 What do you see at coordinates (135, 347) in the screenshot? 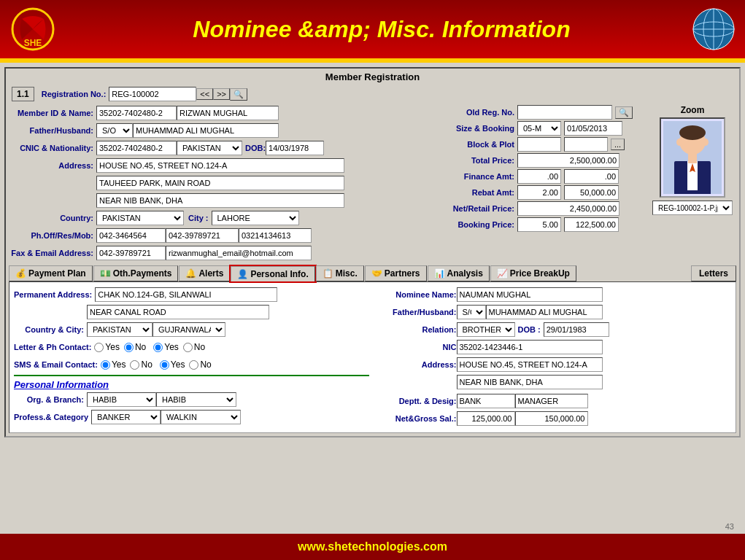
I see `letter-no-label: No` at bounding box center [135, 347].